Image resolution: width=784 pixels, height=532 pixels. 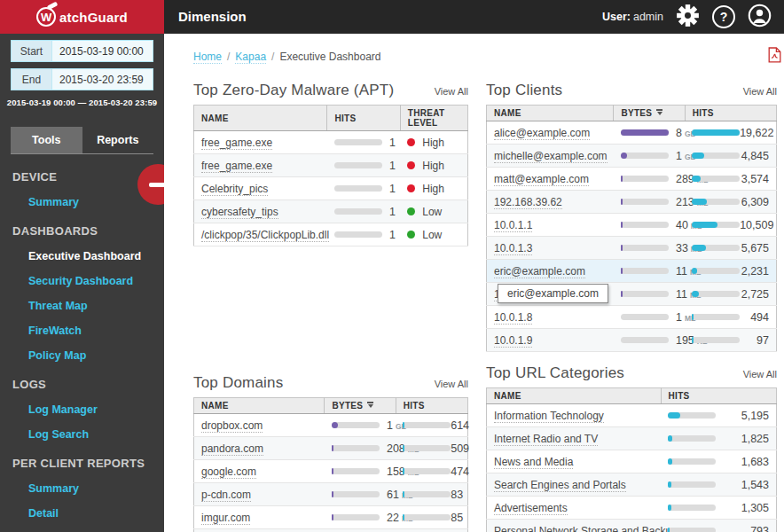 What do you see at coordinates (649, 340) in the screenshot?
I see `bytes-cell: 195KB` at bounding box center [649, 340].